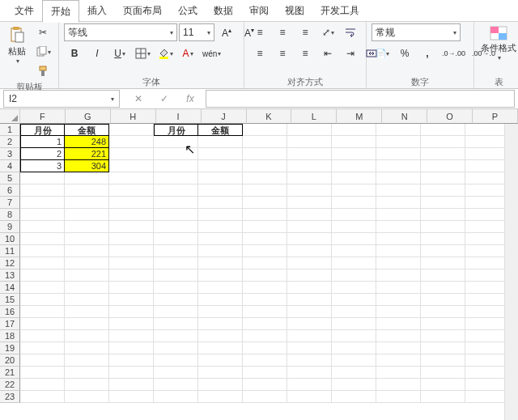  What do you see at coordinates (87, 275) in the screenshot?
I see `cell-G13` at bounding box center [87, 275].